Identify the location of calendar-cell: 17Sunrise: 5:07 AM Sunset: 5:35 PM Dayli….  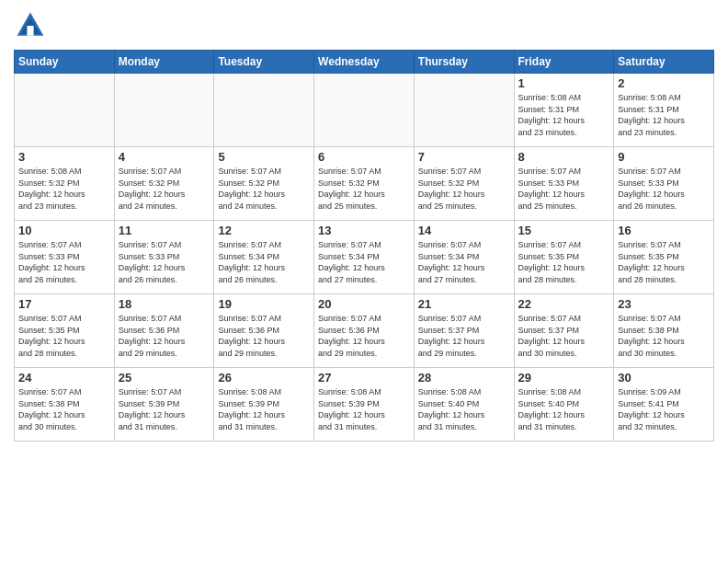
(64, 331).